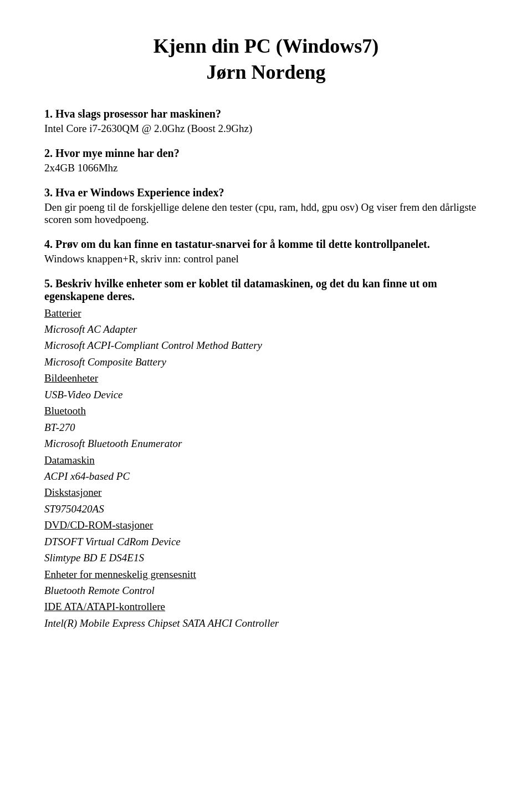 The height and width of the screenshot is (802, 532). Describe the element at coordinates (266, 493) in the screenshot. I see `device-list-item: Diskstasjoner` at that location.